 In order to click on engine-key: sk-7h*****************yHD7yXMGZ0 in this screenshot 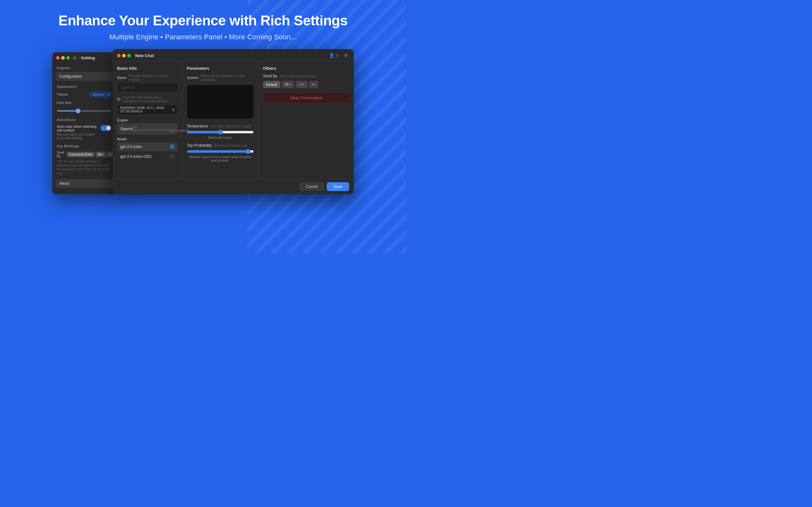, I will do `click(161, 129)`.